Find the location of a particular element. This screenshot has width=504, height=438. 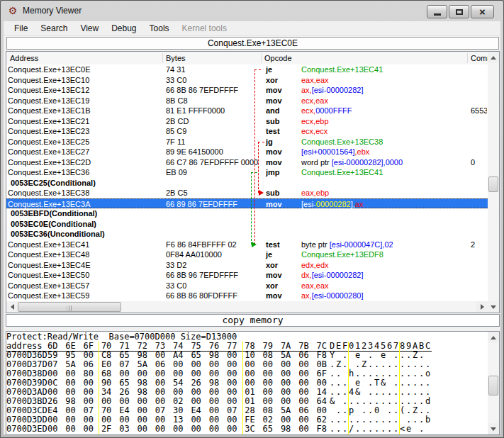

column-header-opcode: Opcode is located at coordinates (278, 58).